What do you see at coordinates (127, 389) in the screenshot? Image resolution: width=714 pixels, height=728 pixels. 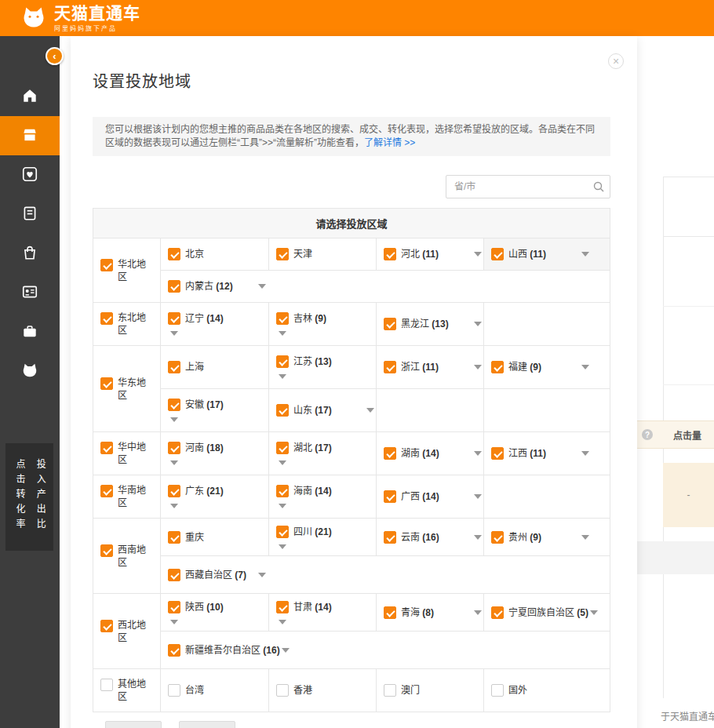 I see `region-group-label: 华东地区` at bounding box center [127, 389].